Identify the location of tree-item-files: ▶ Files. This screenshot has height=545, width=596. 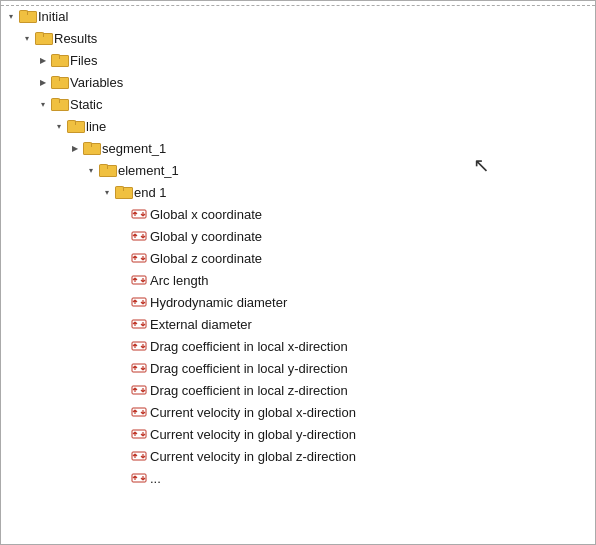
(298, 60).